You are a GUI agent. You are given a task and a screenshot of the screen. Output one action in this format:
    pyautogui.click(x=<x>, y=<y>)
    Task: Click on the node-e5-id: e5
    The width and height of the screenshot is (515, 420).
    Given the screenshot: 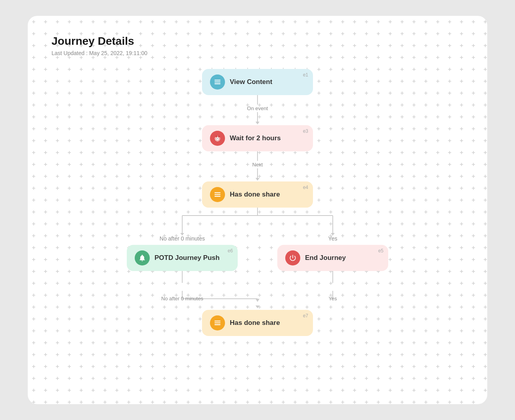 What is the action you would take?
    pyautogui.click(x=381, y=251)
    